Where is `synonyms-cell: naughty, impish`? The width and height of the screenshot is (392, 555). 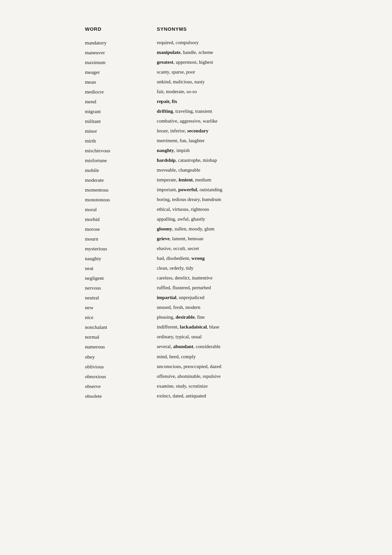 synonyms-cell: naughty, impish is located at coordinates (232, 151).